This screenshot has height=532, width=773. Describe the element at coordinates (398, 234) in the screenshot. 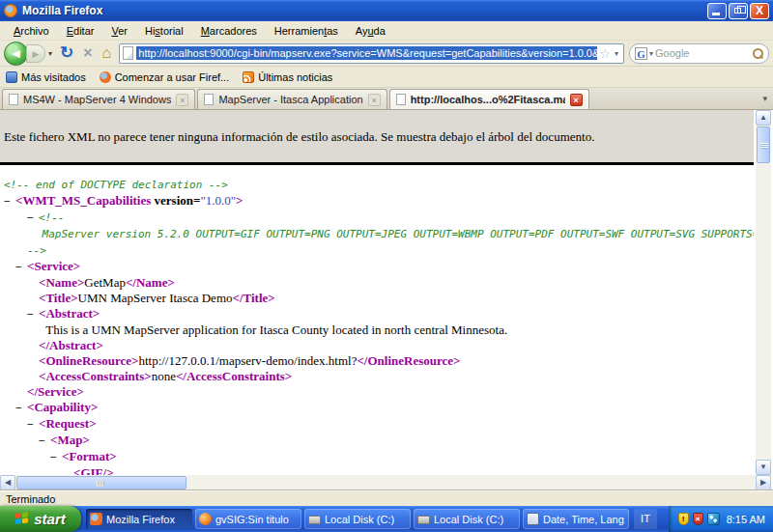

I see `xml-comment: MapServer version 5.2.0 OUTPUT=GIF OUTPU…` at that location.